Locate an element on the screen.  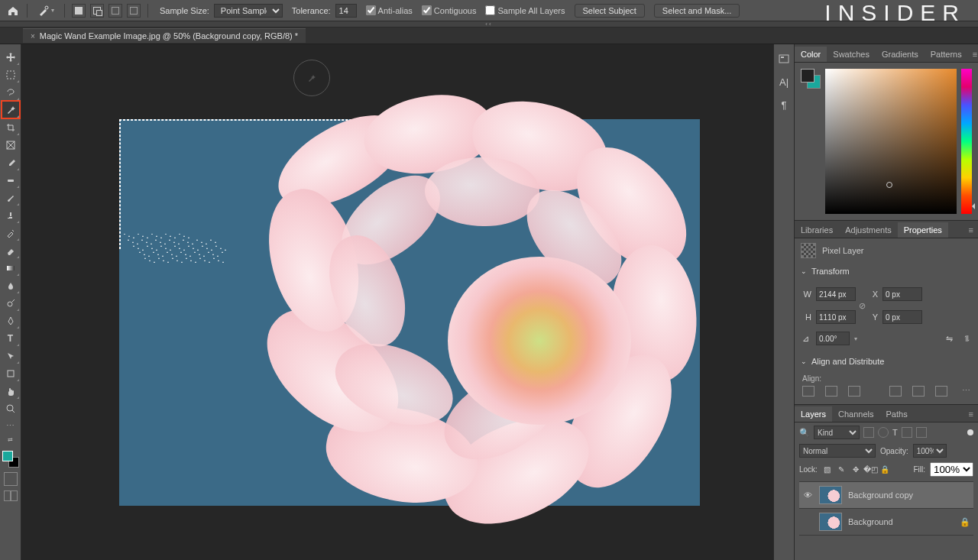
blend-mode-select: Normal is located at coordinates (837, 451).